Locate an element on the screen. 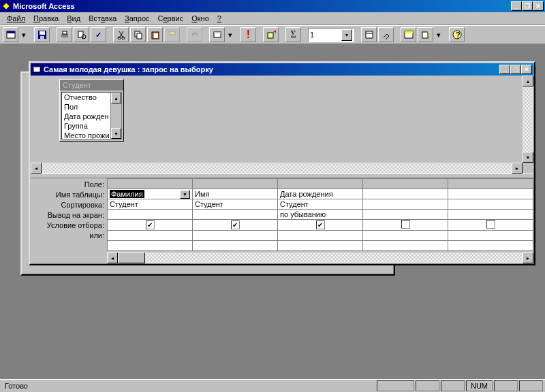  close-button: ✕ is located at coordinates (538, 6).